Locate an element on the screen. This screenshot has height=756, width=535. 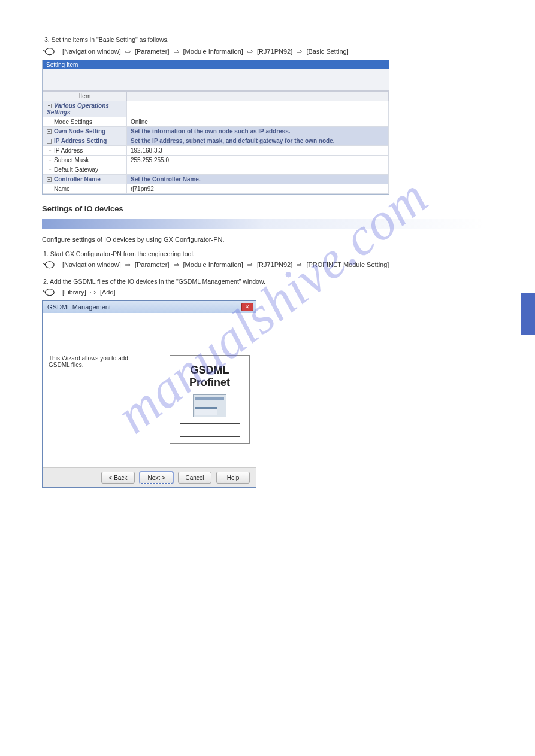
col-item: Item is located at coordinates (85, 96).